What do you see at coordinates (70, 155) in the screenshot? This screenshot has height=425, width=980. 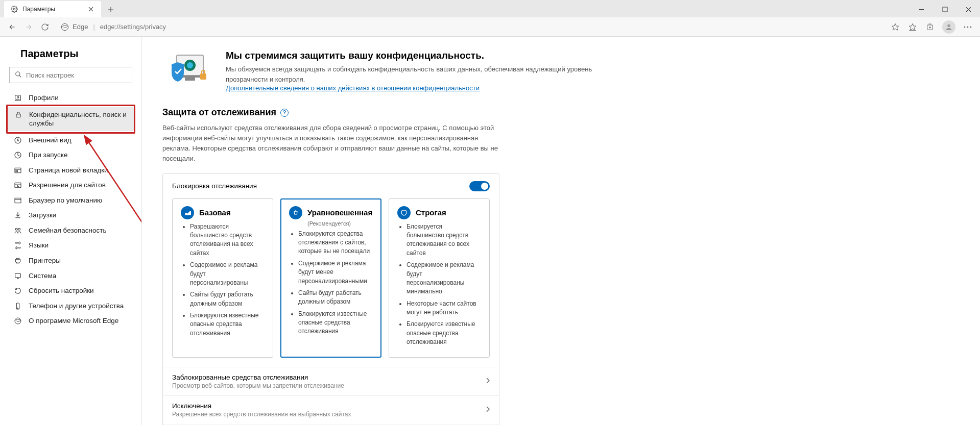 I see `sidebar-item: При запуске` at bounding box center [70, 155].